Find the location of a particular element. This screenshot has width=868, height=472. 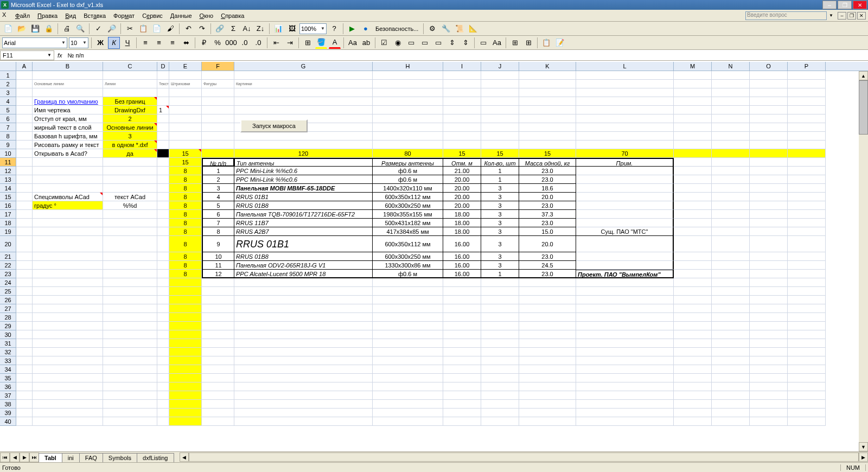

cell-M6 is located at coordinates (693, 119).